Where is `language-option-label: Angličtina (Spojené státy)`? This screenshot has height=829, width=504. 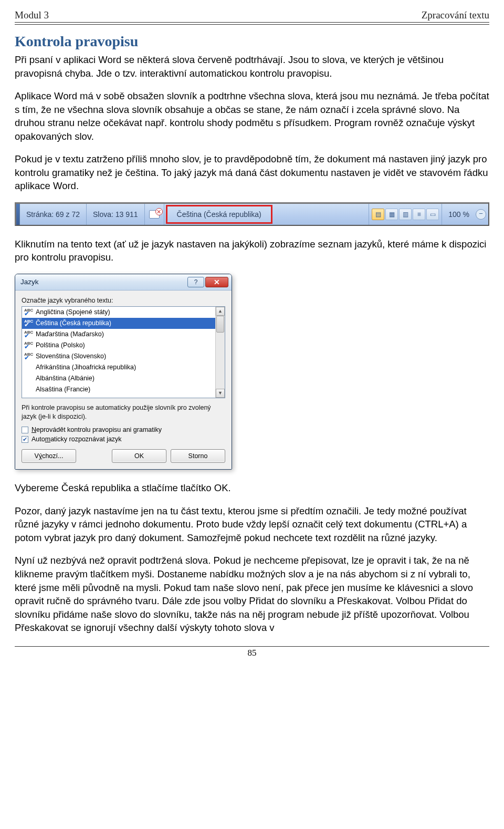 language-option-label: Angličtina (Spojené státy) is located at coordinates (73, 312).